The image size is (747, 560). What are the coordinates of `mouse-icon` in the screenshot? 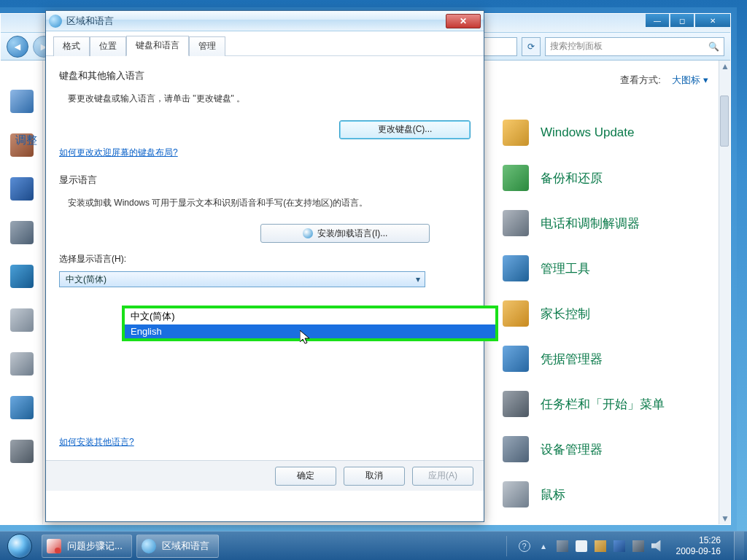 It's located at (516, 494).